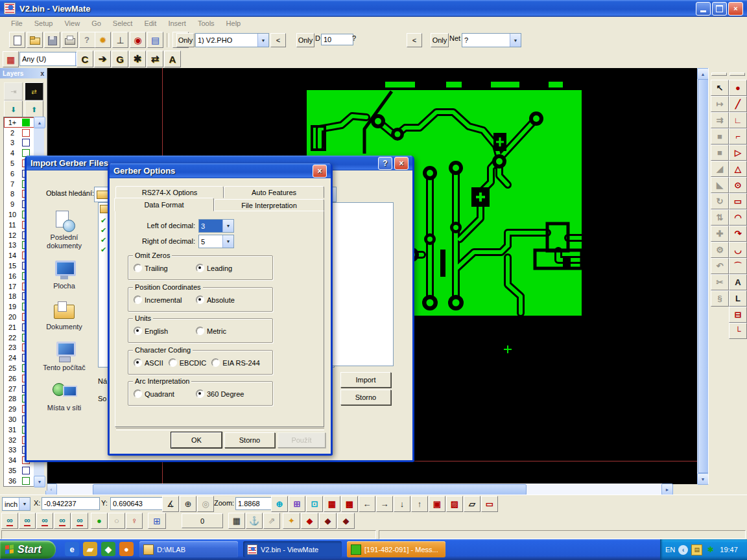  I want to click on layer-up-button: ⬆, so click(34, 110).